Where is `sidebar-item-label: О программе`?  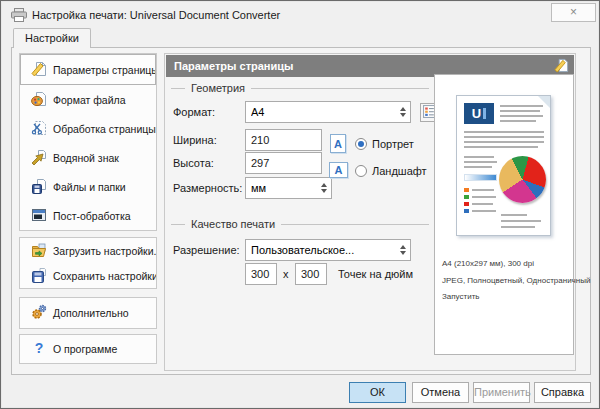
sidebar-item-label: О программе is located at coordinates (85, 349).